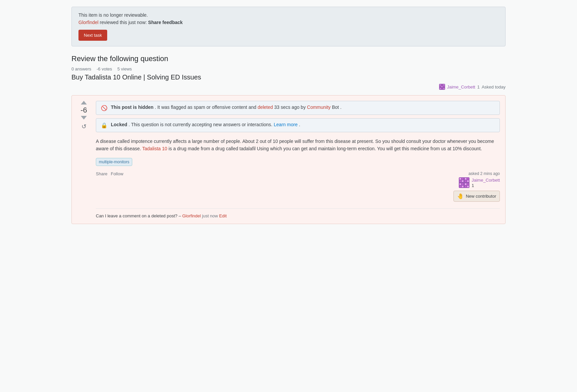 The width and height of the screenshot is (577, 392). What do you see at coordinates (477, 196) in the screenshot?
I see `new-contributor-badge: 🤚 New contributor` at bounding box center [477, 196].